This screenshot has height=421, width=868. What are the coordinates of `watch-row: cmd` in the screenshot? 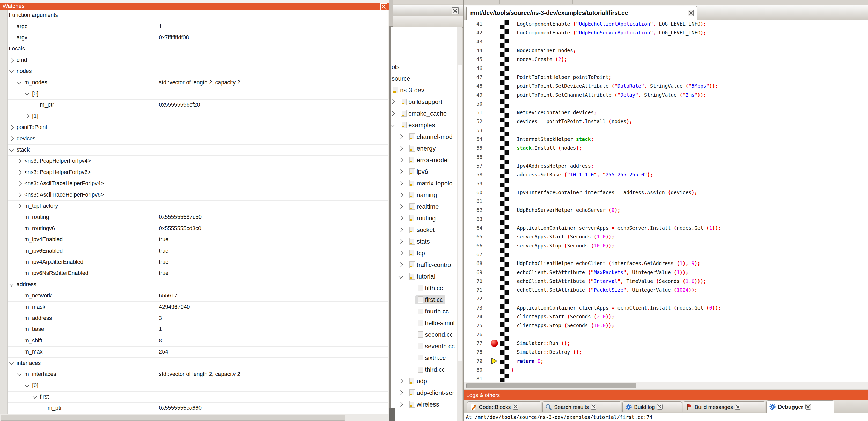 It's located at (194, 60).